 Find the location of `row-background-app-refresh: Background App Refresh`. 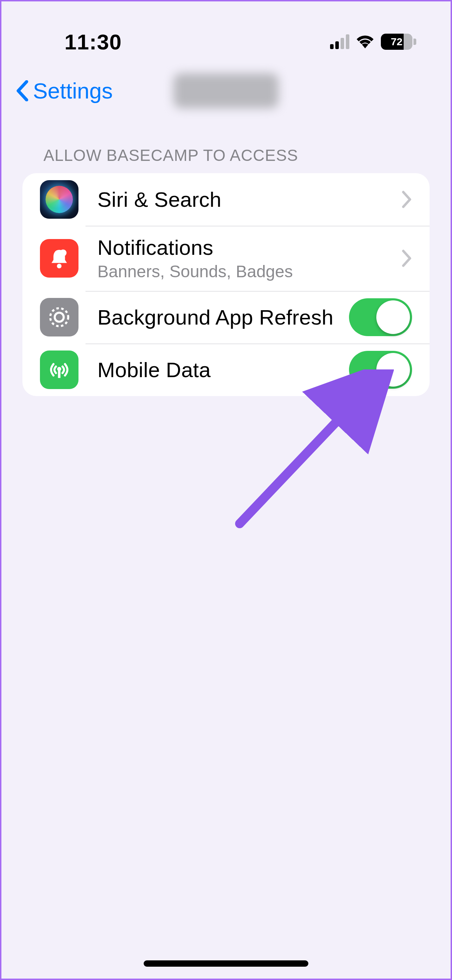

row-background-app-refresh: Background App Refresh is located at coordinates (226, 317).